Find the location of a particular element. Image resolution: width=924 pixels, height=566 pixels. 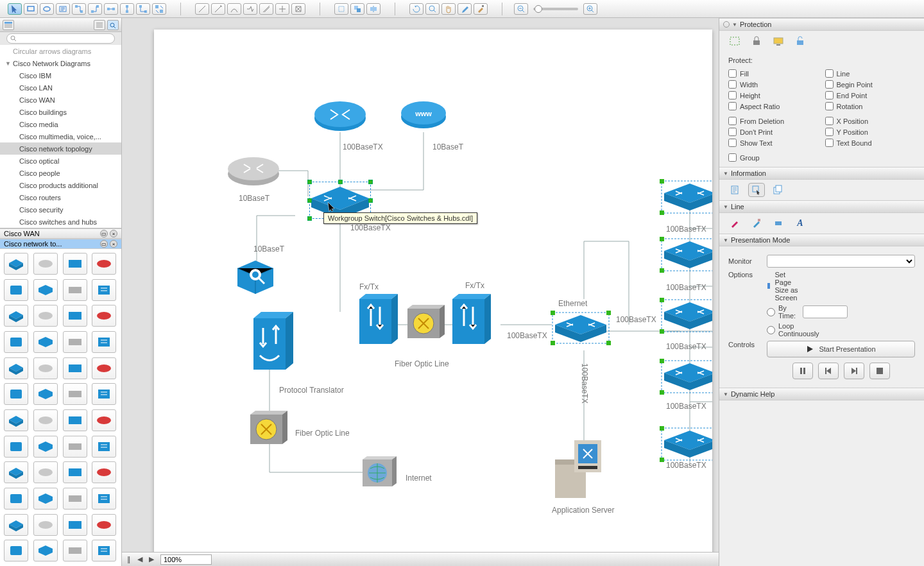

tool-connector-group is located at coordinates (159, 9).